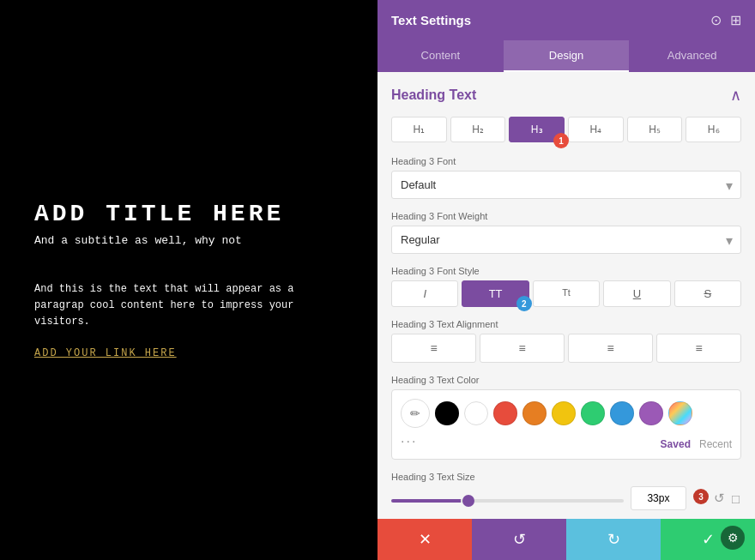  Describe the element at coordinates (566, 185) in the screenshot. I see `heading-font-select-wrapper: Default Arial Georgia` at that location.